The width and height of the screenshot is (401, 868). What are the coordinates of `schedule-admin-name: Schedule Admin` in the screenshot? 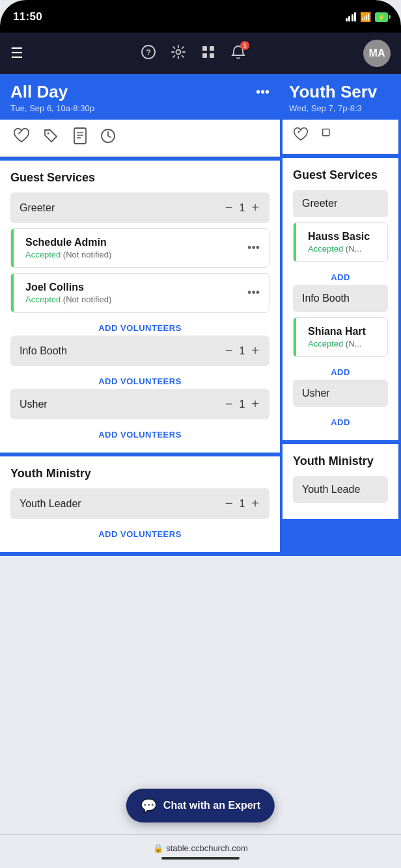 It's located at (68, 243).